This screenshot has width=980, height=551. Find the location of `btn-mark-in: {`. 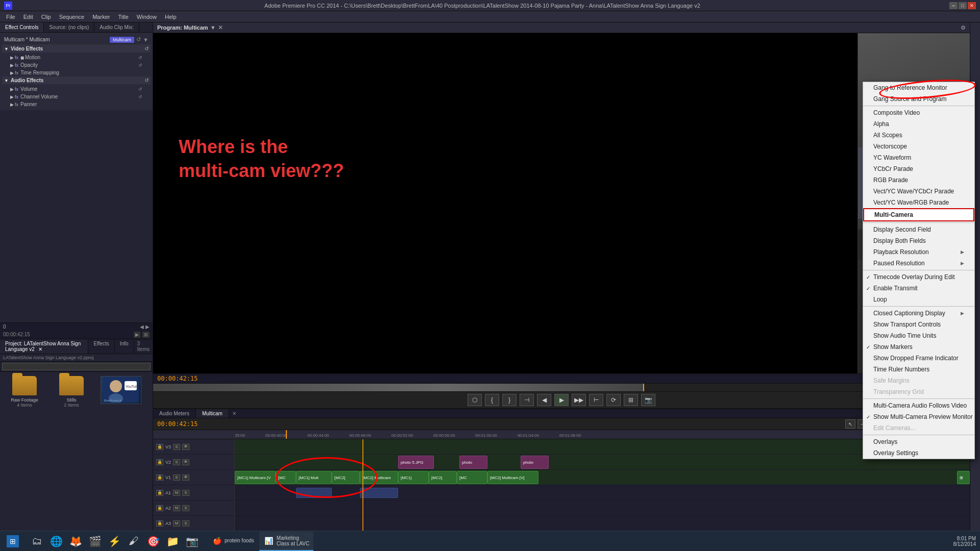

btn-mark-in: { is located at coordinates (492, 400).